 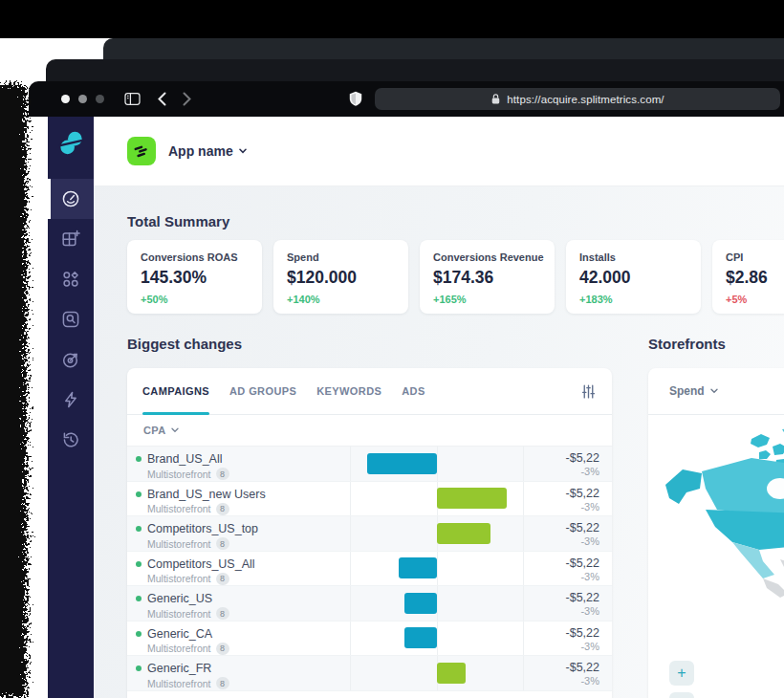 What do you see at coordinates (444, 50) in the screenshot?
I see `background-window-middle` at bounding box center [444, 50].